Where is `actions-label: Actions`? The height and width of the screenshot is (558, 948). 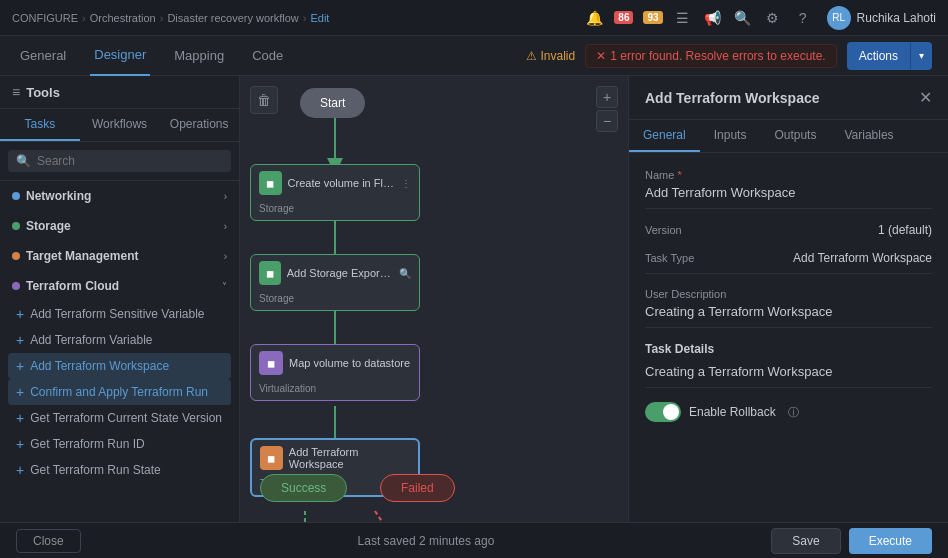 actions-label: Actions is located at coordinates (879, 56).